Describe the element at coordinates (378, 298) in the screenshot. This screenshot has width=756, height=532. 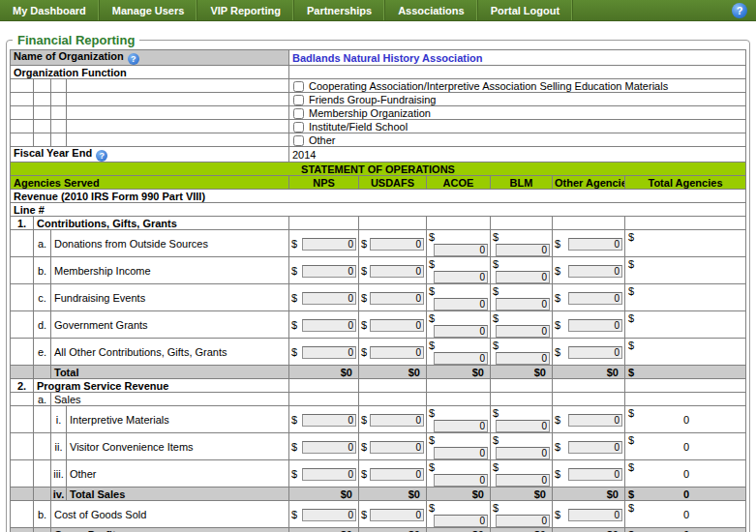
I see `statement-row: c.Fundraising Events$$$$$$` at that location.